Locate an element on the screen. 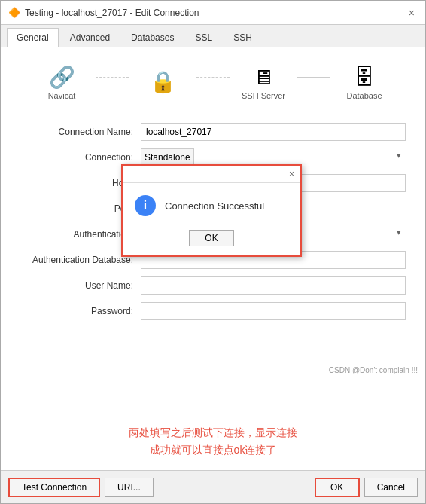 This screenshot has height=504, width=426. tab-bar: General Advanced Databases SSL SSH is located at coordinates (213, 36).